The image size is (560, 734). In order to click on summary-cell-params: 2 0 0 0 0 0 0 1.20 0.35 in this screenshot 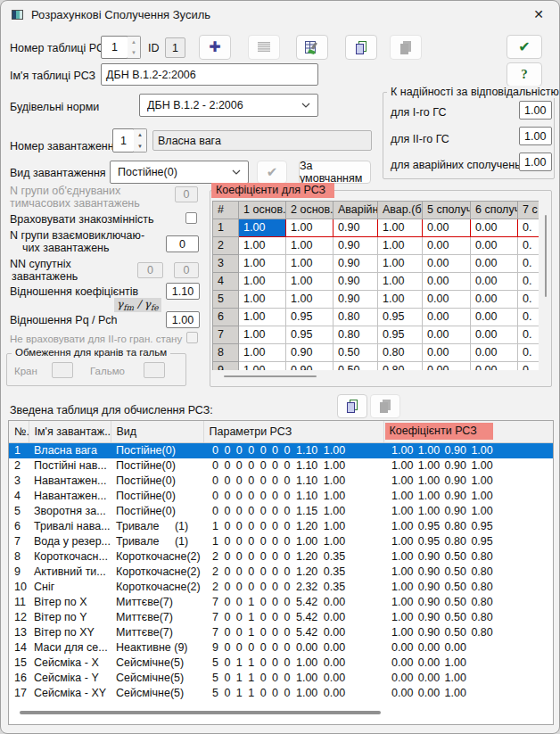, I will do `click(293, 557)`.